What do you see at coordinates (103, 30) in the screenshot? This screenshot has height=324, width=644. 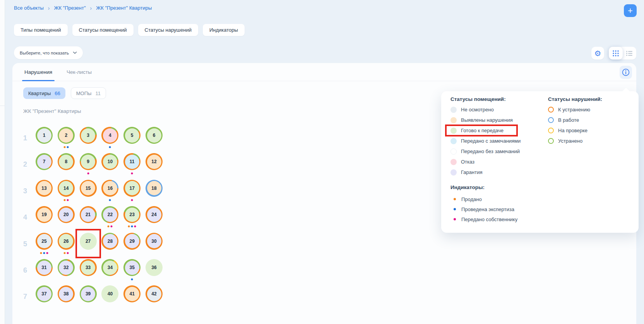 I see `filter-chip-room-statuses: Статусы помещений` at bounding box center [103, 30].